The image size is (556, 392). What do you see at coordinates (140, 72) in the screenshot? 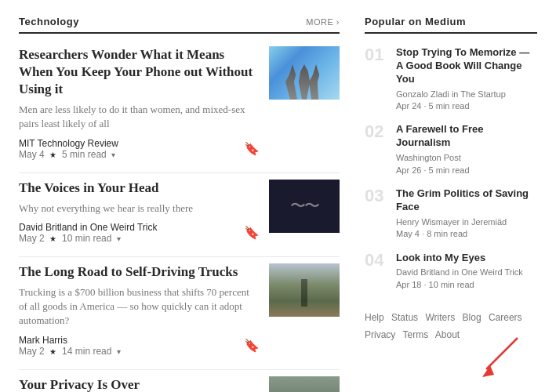
I see `article-title: Researchers Wonder What it Means When Yo…` at bounding box center [140, 72].